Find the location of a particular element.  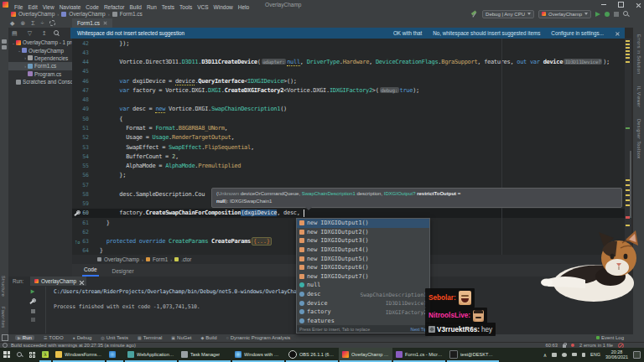

taskbar-app-form1-vs: Form1.cs - Microso... is located at coordinates (419, 355).